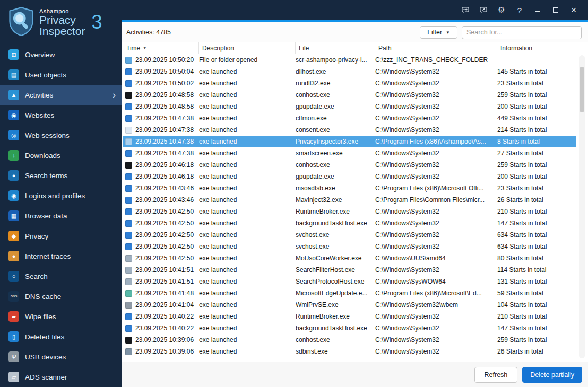 This screenshot has width=588, height=387. Describe the element at coordinates (14, 55) in the screenshot. I see `overview-icon: ⊞` at that location.